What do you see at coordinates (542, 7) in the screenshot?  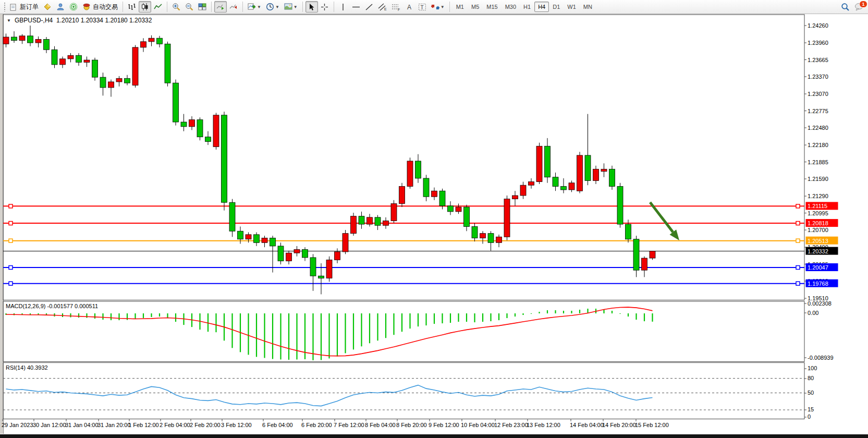 I see `timeframe-button-h4: H4` at bounding box center [542, 7].